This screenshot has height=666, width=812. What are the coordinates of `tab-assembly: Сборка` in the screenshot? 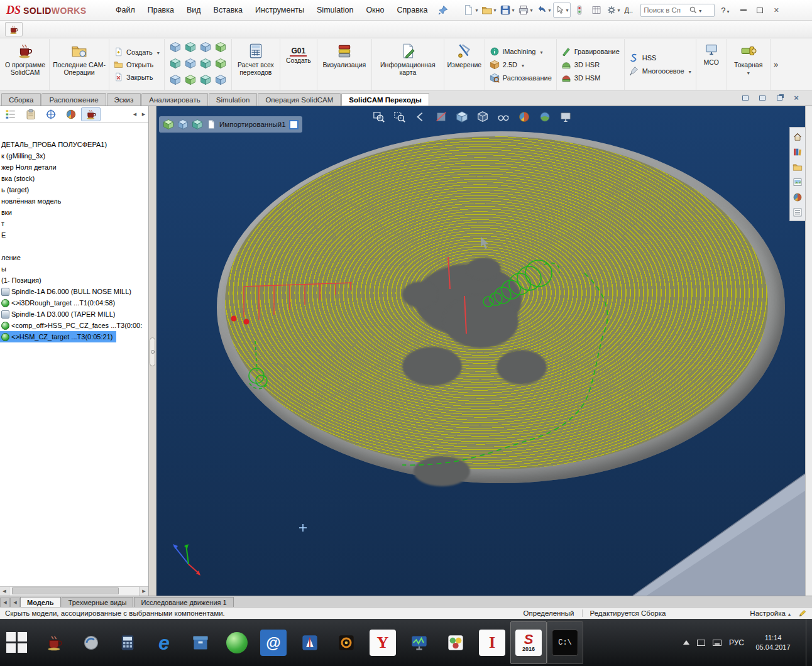 It's located at (21, 99).